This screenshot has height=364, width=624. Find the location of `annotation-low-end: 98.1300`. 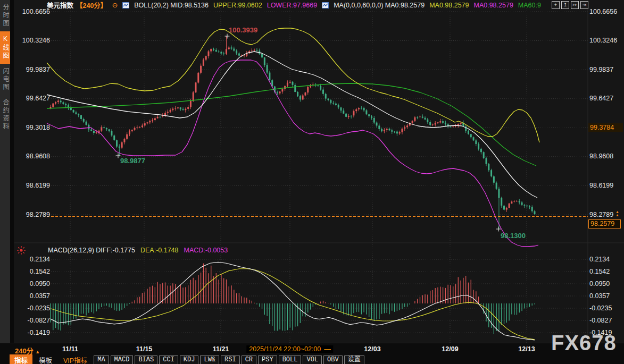

annotation-low-end: 98.1300 is located at coordinates (513, 236).